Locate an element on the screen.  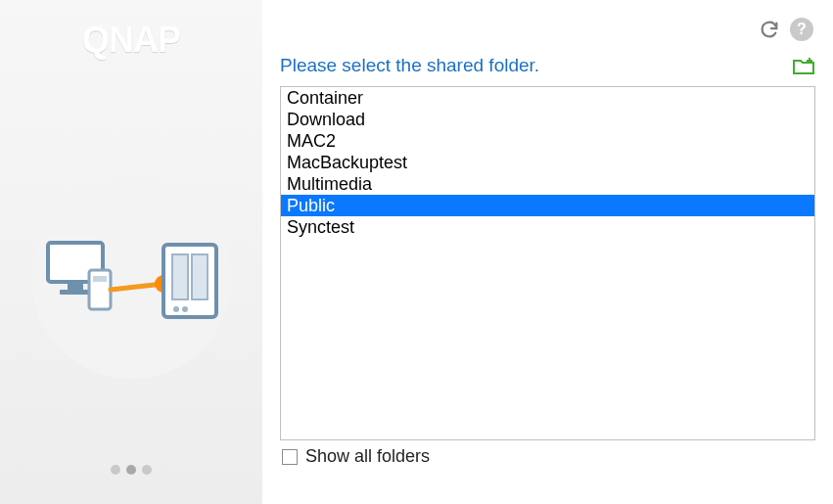
brand-logo: QNAP is located at coordinates (131, 40).